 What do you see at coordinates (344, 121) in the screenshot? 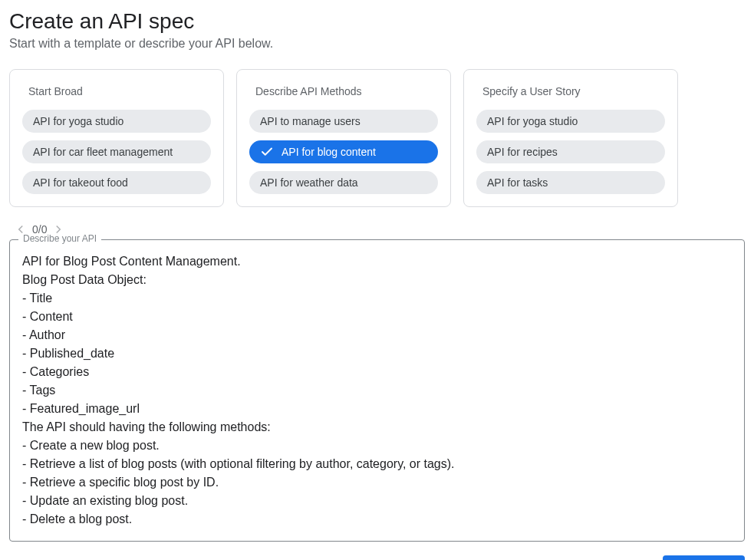
I see `template-chip: API to manage users` at bounding box center [344, 121].